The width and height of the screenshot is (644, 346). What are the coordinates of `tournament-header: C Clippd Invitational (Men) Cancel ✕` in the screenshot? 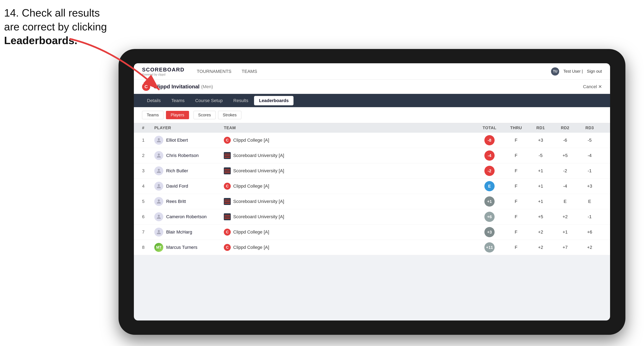 It's located at (372, 87).